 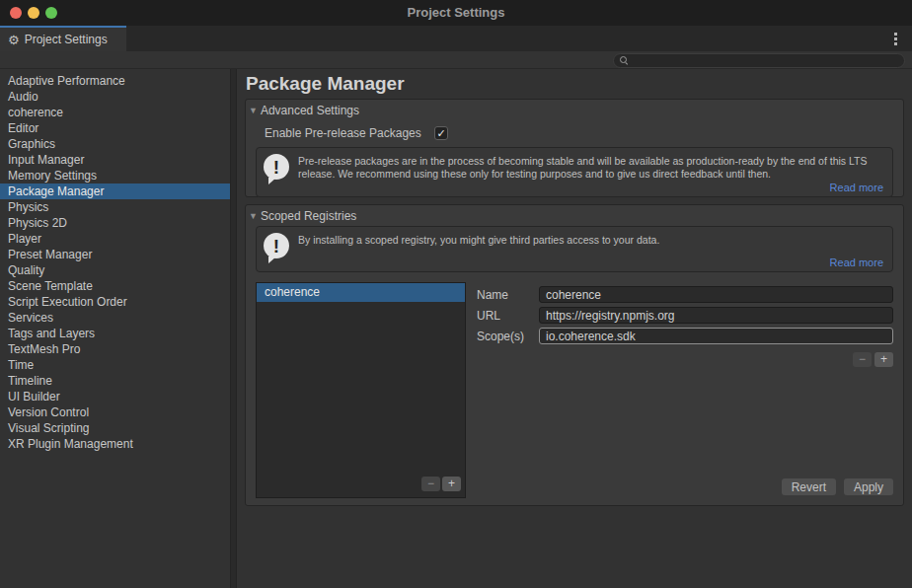 What do you see at coordinates (590, 251) in the screenshot?
I see `scoped-info-text: By installing a scoped registry, you mig…` at bounding box center [590, 251].